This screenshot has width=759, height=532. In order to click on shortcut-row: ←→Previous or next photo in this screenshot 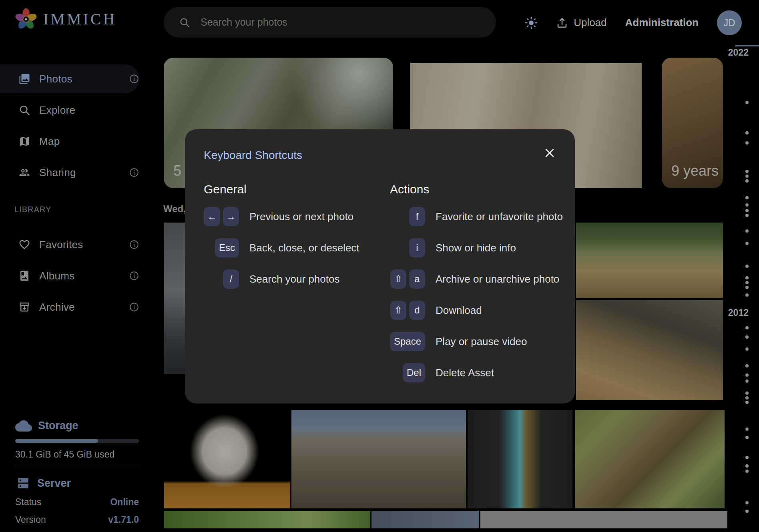, I will do `click(297, 217)`.